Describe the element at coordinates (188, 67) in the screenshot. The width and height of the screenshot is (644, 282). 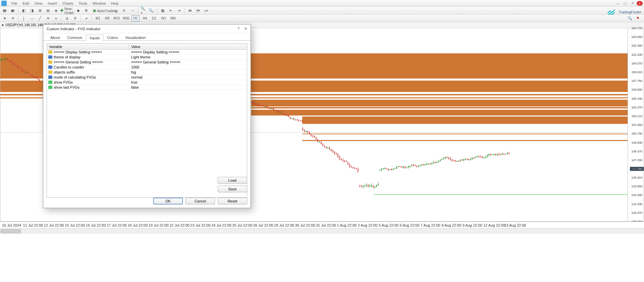
I see `row-value: 1000` at that location.